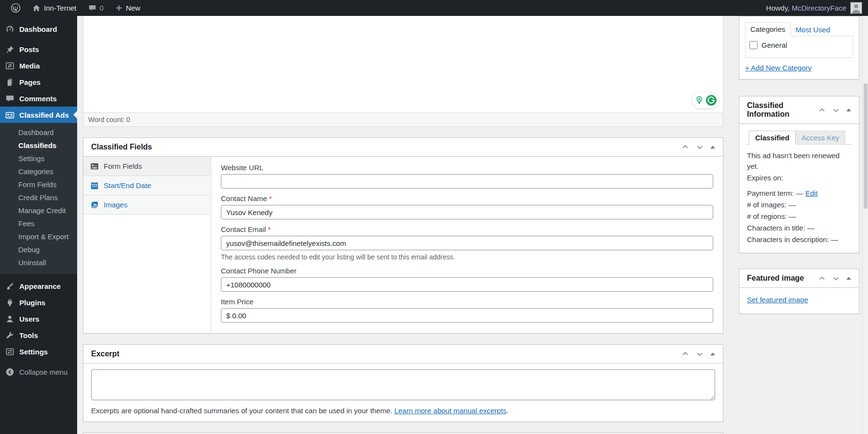 The width and height of the screenshot is (868, 434). What do you see at coordinates (147, 166) in the screenshot?
I see `tab-form-fields: Form Fields` at bounding box center [147, 166].